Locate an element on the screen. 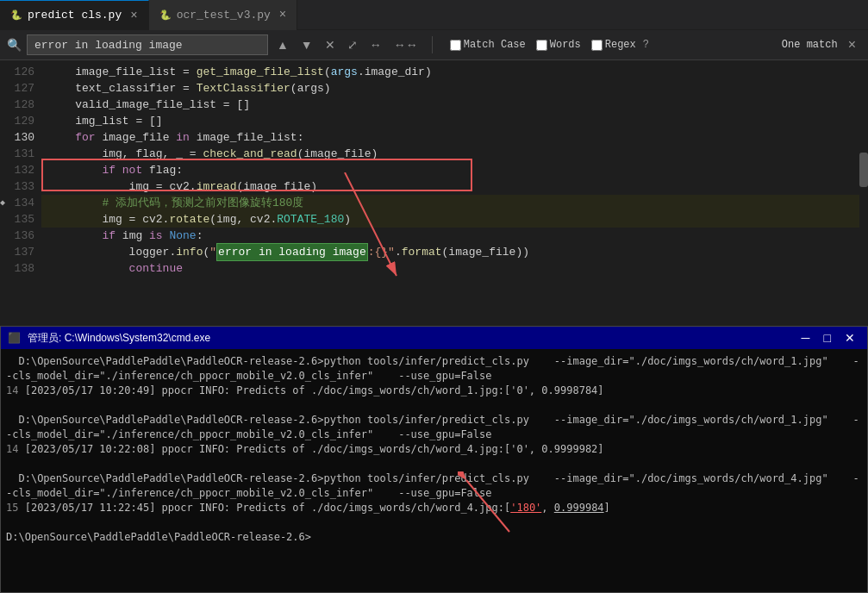  cmd-line-5: 14 [2023/05/17 10:22:08] ppocr INFO: Pre… is located at coordinates (434, 450).